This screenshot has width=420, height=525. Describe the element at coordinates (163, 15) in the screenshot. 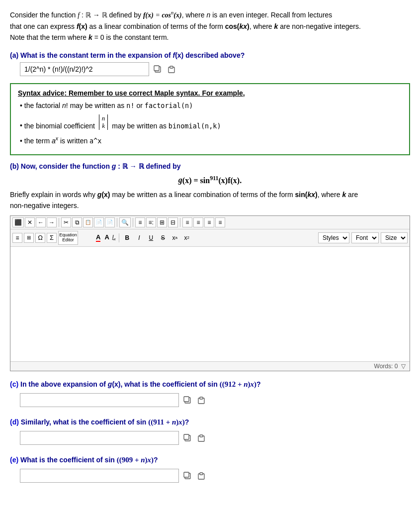

I see `fx-formula: f(x) = cosn(x)` at that location.